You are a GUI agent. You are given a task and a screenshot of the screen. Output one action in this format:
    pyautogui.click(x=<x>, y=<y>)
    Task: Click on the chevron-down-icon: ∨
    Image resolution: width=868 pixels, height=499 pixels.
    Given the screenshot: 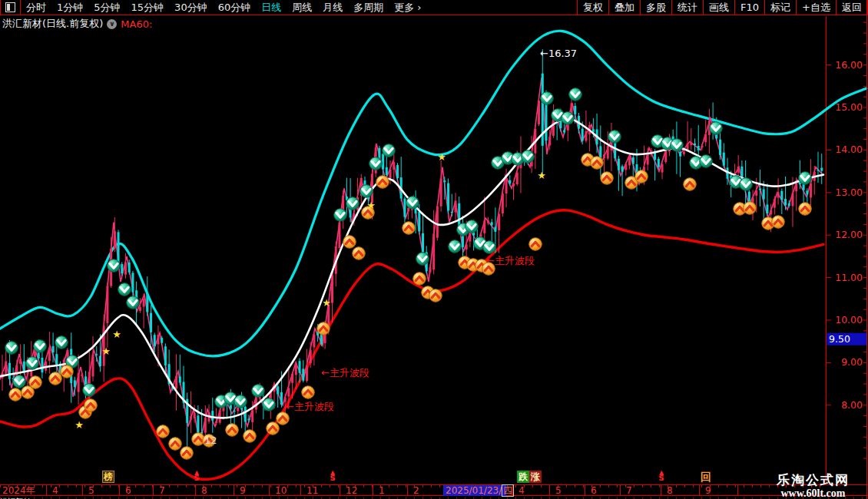 What is the action you would take?
    pyautogui.click(x=112, y=25)
    